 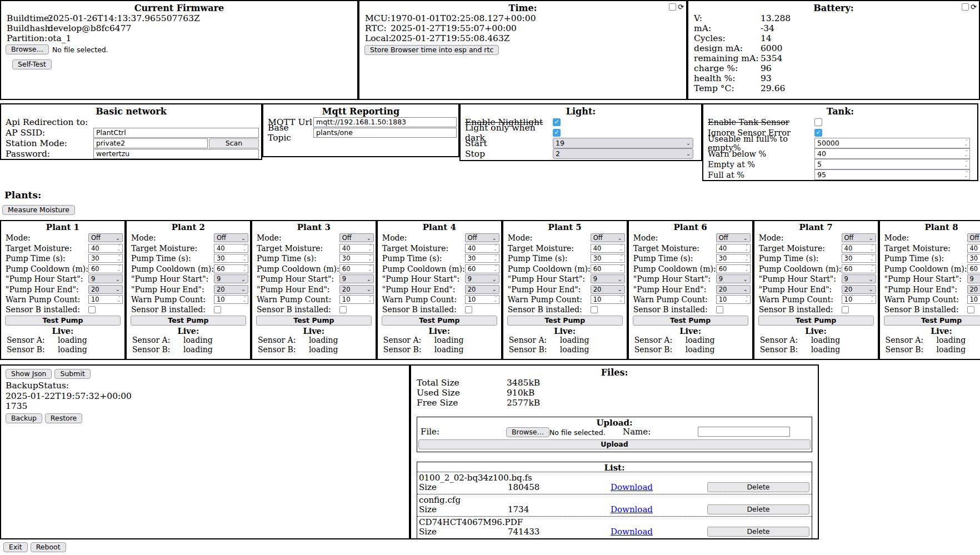 I want to click on base-topic-input, so click(x=385, y=133).